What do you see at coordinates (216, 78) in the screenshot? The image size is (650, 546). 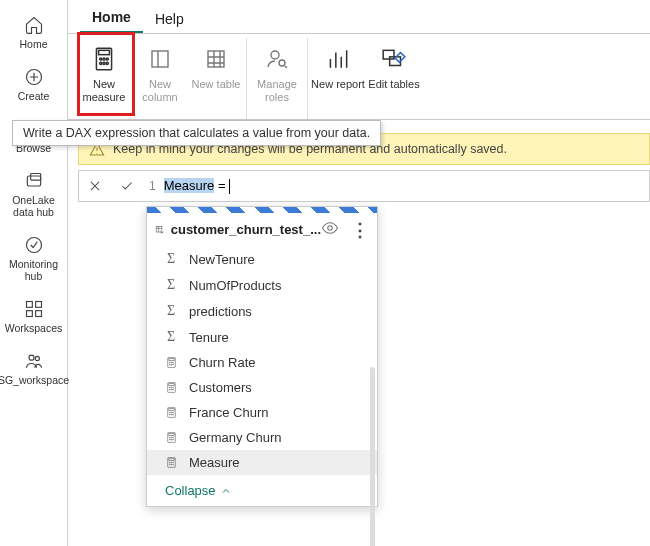 I see `new-table-button: New table` at bounding box center [216, 78].